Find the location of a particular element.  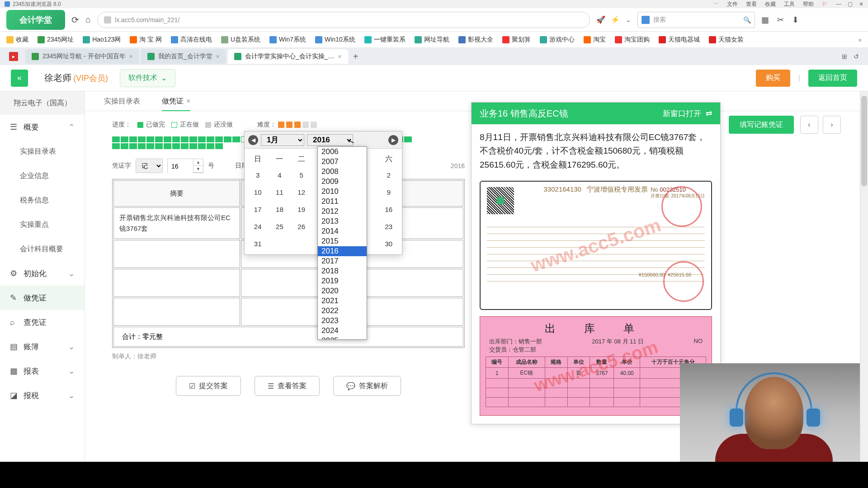

search-go-icon: 🔍 is located at coordinates (747, 20).